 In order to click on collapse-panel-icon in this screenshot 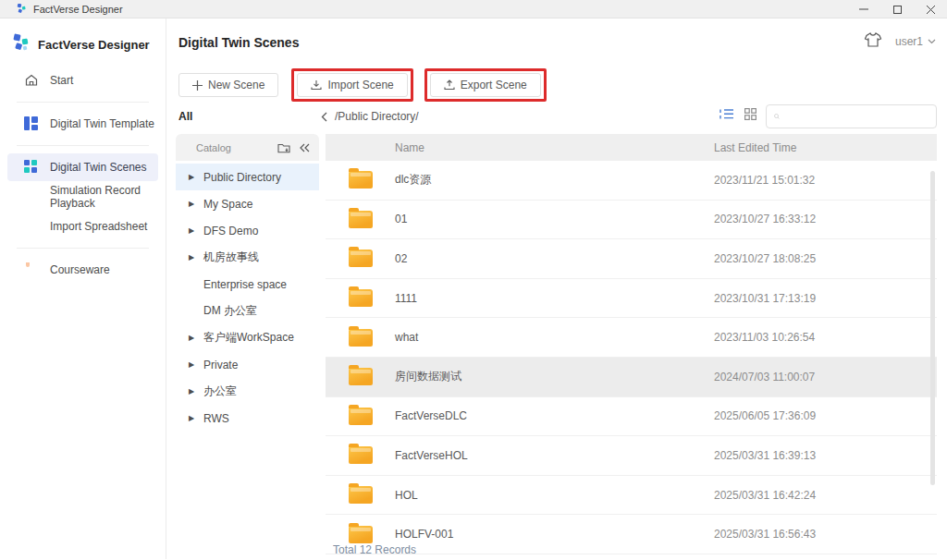, I will do `click(305, 148)`.